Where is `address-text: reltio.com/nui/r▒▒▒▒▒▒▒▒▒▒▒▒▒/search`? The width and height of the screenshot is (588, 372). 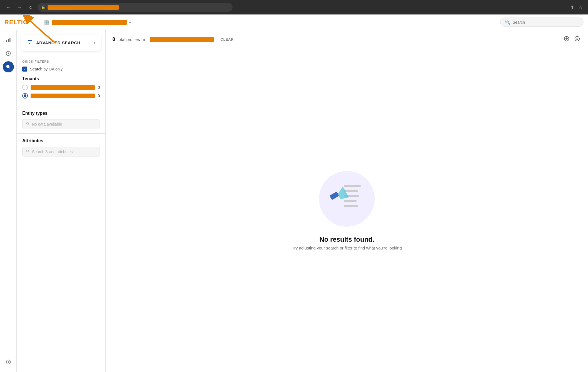 address-text: reltio.com/nui/r▒▒▒▒▒▒▒▒▒▒▒▒▒/search is located at coordinates (139, 7).